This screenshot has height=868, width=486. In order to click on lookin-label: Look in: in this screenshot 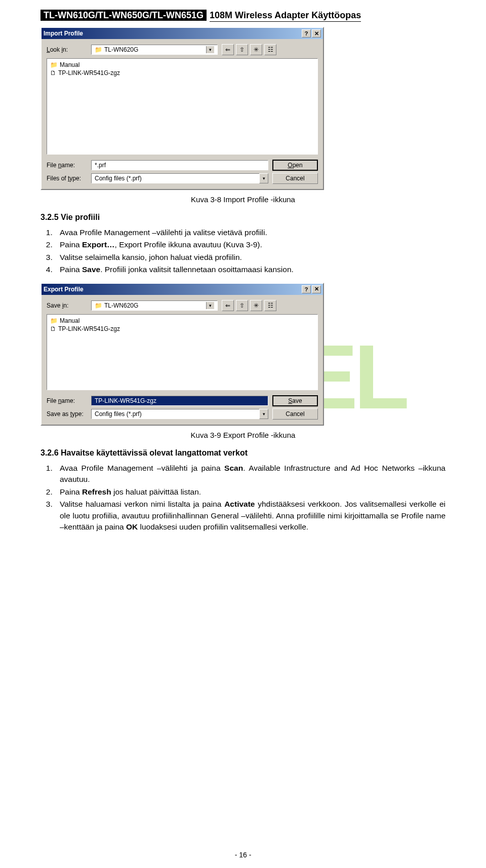, I will do `click(67, 50)`.